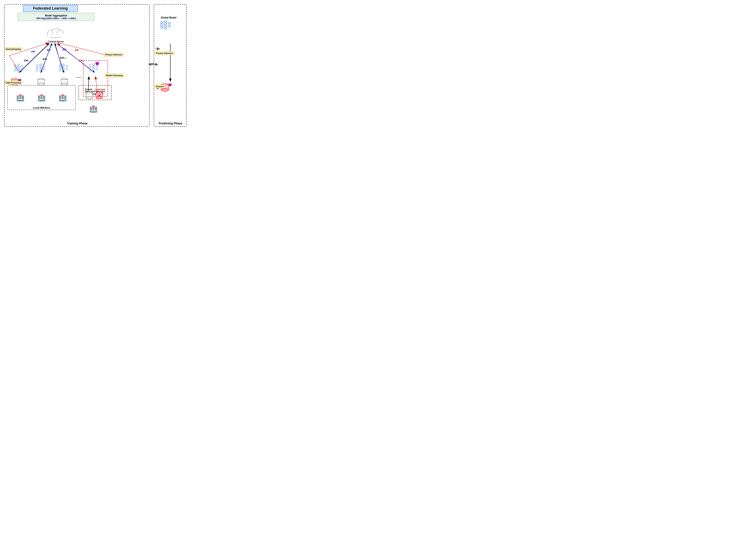 This screenshot has width=756, height=540. I want to click on worker2-nn, so click(41, 68).